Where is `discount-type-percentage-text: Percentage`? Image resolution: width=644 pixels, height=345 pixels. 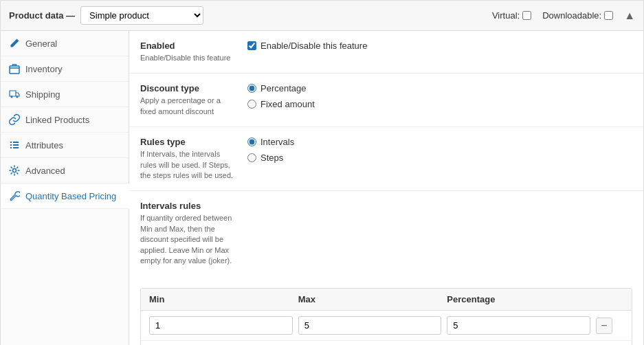
discount-type-percentage-text: Percentage is located at coordinates (283, 88).